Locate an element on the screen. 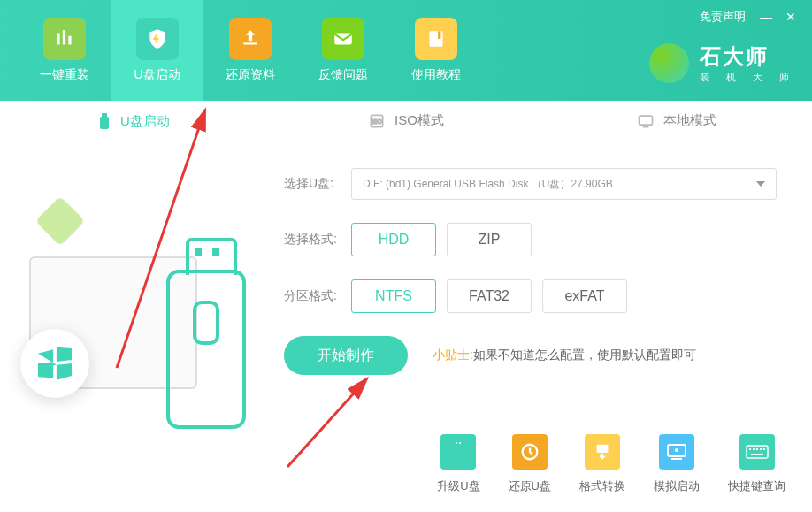 The image size is (812, 512). usb-icon is located at coordinates (104, 121).